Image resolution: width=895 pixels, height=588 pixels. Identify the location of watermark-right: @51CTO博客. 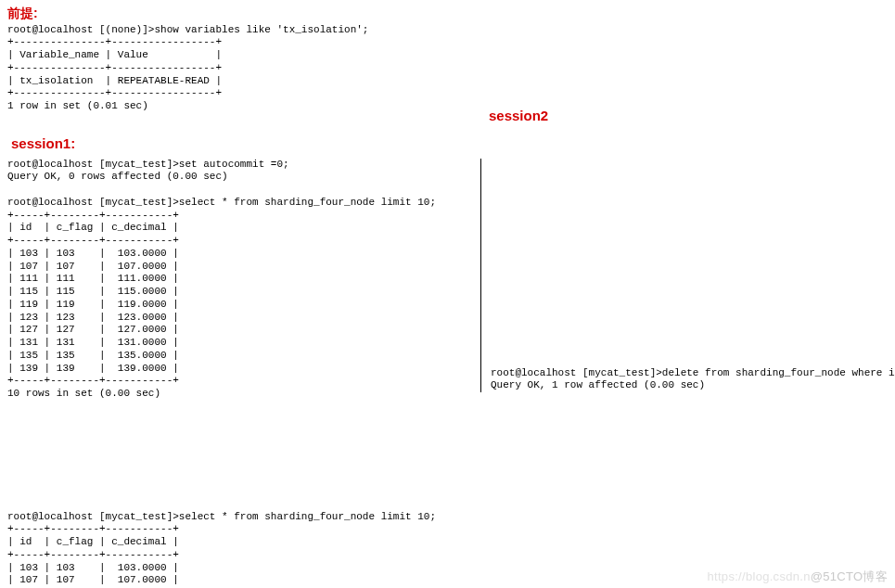
(850, 577).